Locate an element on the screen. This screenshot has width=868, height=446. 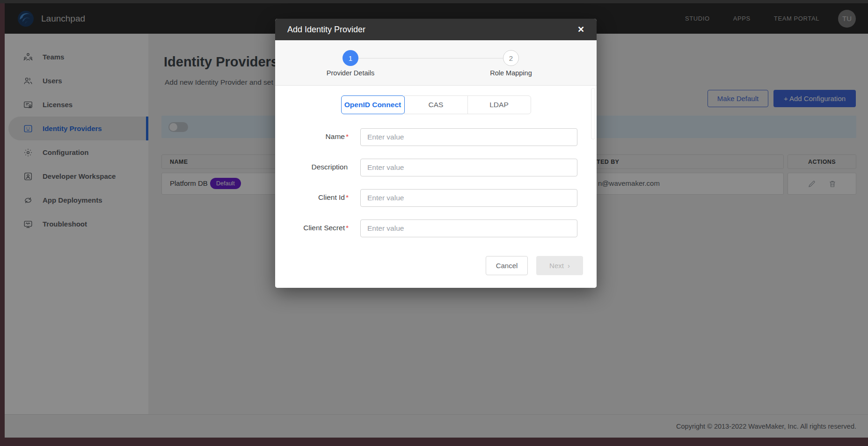
name-label: Name* is located at coordinates (312, 137).